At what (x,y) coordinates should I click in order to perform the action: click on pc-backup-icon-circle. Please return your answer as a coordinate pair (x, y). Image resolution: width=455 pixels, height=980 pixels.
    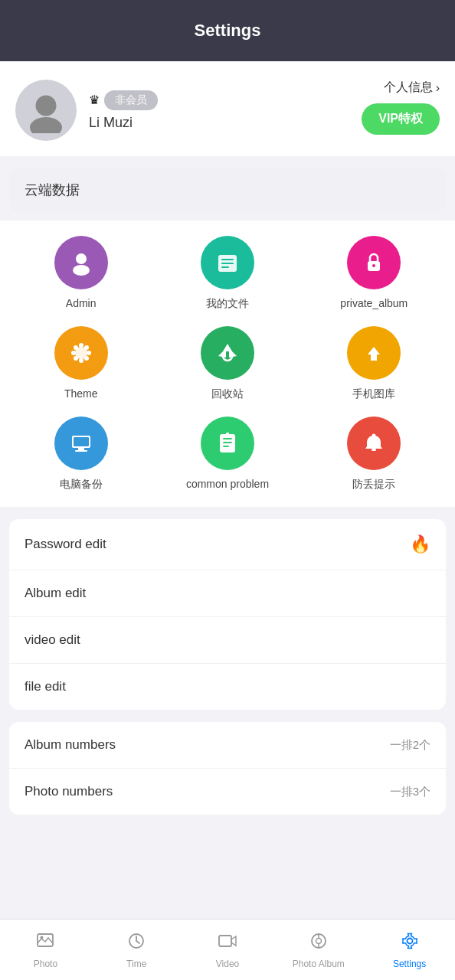
    Looking at the image, I should click on (81, 443).